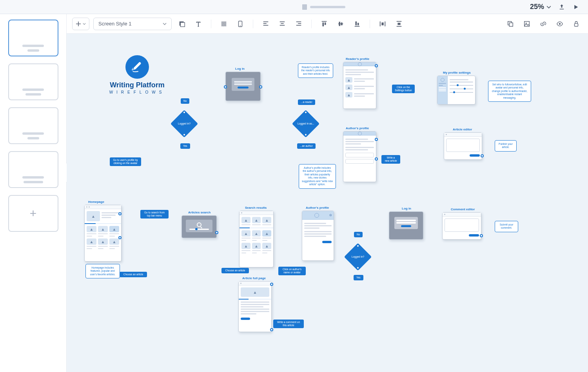 The width and height of the screenshot is (588, 372). Describe the element at coordinates (132, 24) in the screenshot. I see `screen-style-select: Screen Style 1` at that location.